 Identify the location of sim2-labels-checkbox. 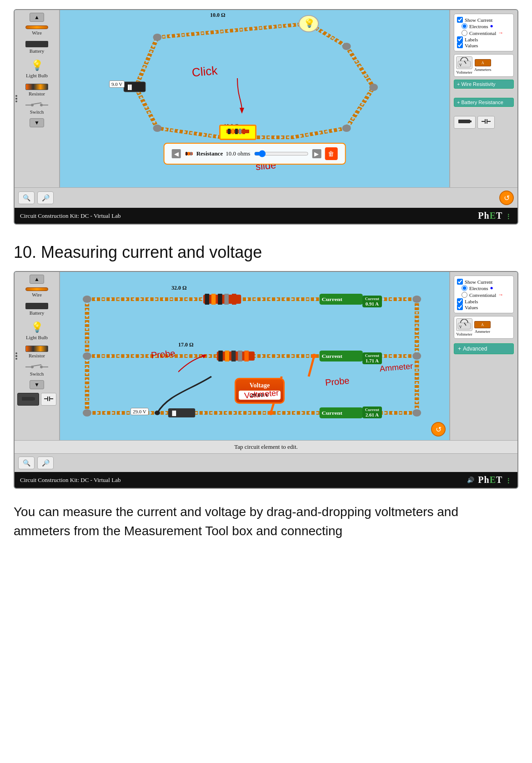
(460, 301).